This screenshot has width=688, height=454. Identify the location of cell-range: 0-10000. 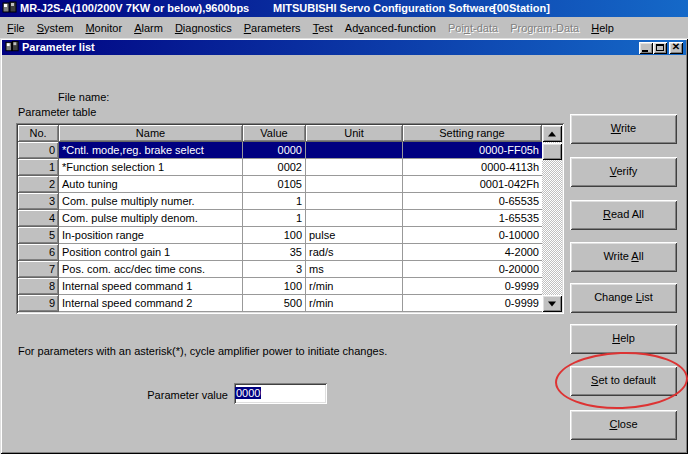
(472, 236).